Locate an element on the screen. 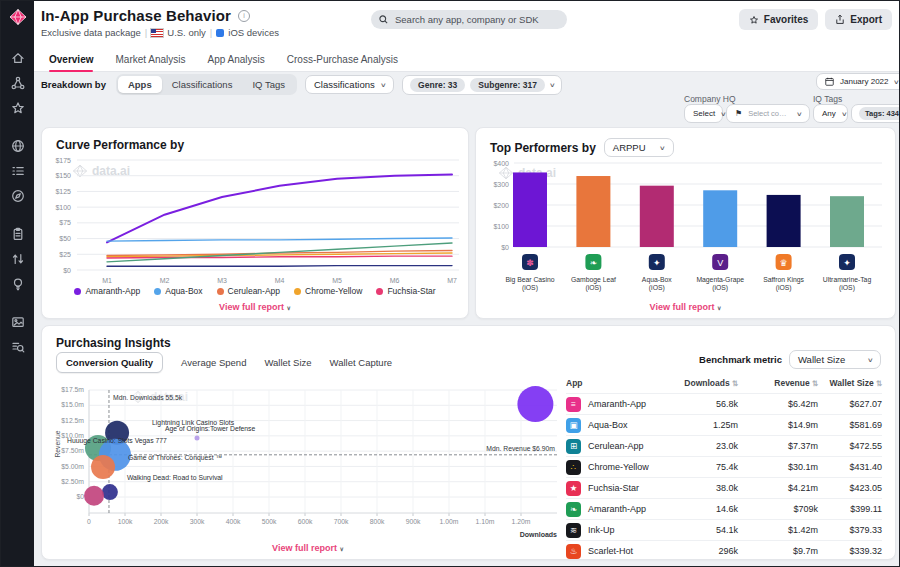  apps-network-icon is located at coordinates (18, 83).